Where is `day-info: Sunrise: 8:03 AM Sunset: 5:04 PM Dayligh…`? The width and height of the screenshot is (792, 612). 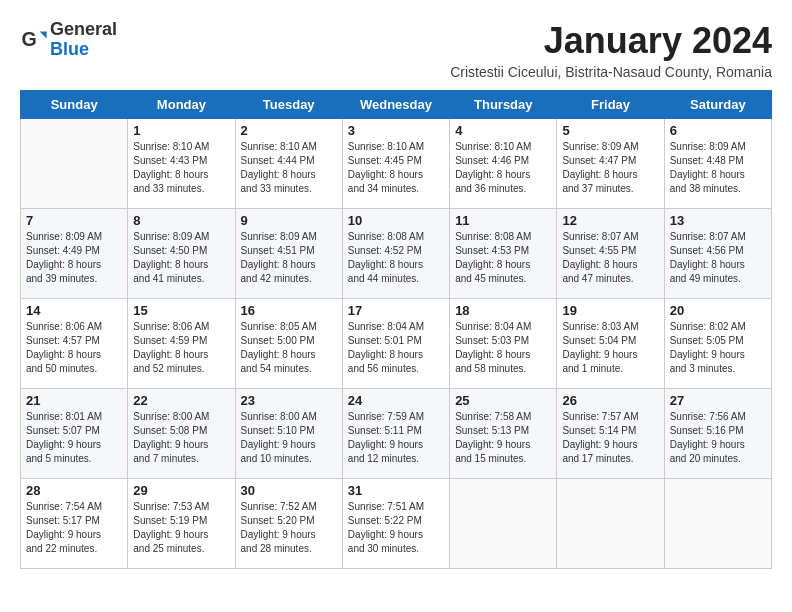 day-info: Sunrise: 8:03 AM Sunset: 5:04 PM Dayligh… is located at coordinates (610, 348).